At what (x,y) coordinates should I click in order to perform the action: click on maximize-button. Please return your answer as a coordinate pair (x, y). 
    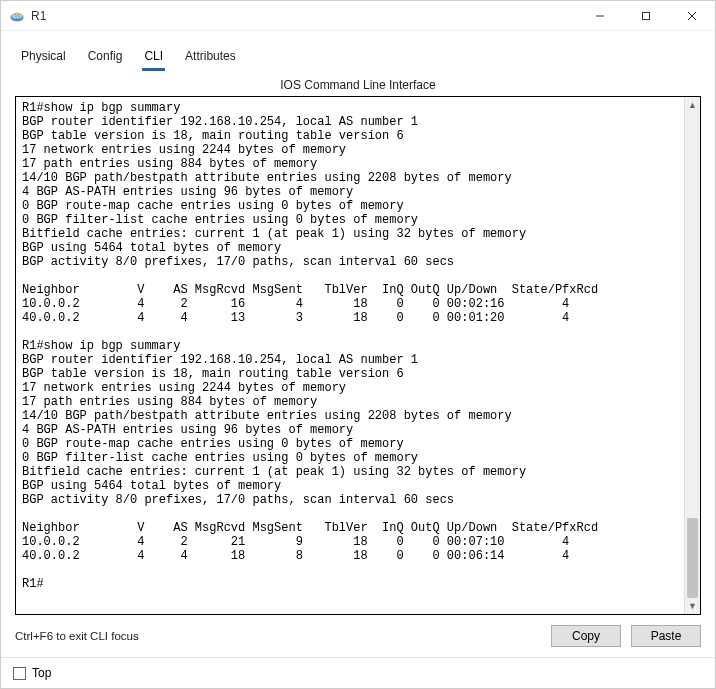
    Looking at the image, I should click on (646, 16).